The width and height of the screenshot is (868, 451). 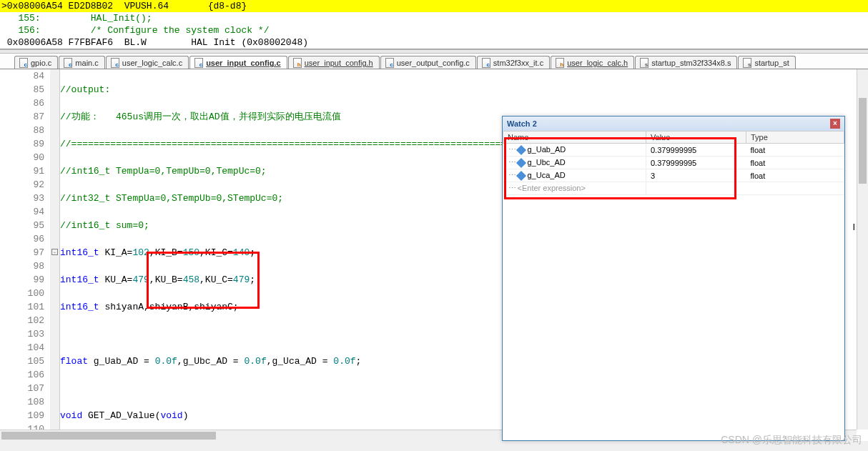 What do you see at coordinates (686, 62) in the screenshot?
I see `tab-startup-s: startup_stm32f334x8.s` at bounding box center [686, 62].